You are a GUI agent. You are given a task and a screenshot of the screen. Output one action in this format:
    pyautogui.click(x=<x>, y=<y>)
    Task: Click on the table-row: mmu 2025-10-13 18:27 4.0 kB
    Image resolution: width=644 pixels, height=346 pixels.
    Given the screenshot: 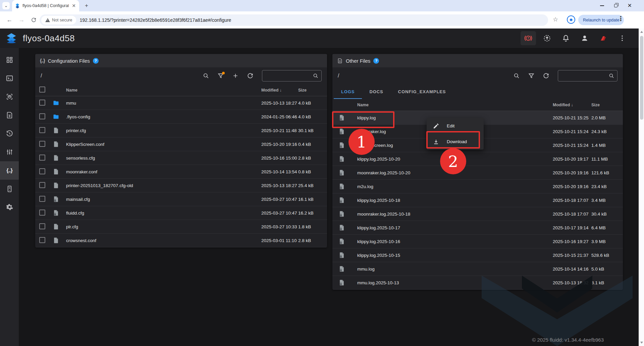 What is the action you would take?
    pyautogui.click(x=181, y=103)
    